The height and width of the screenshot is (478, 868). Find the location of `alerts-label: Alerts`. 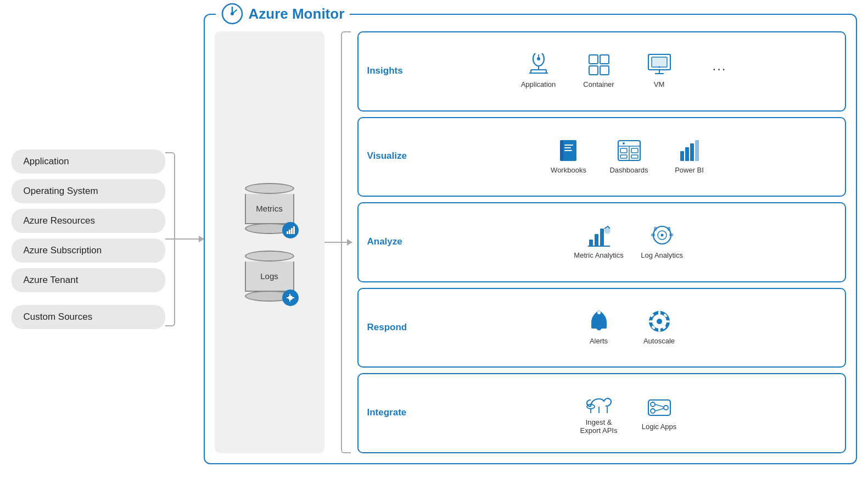

alerts-label: Alerts is located at coordinates (598, 341).